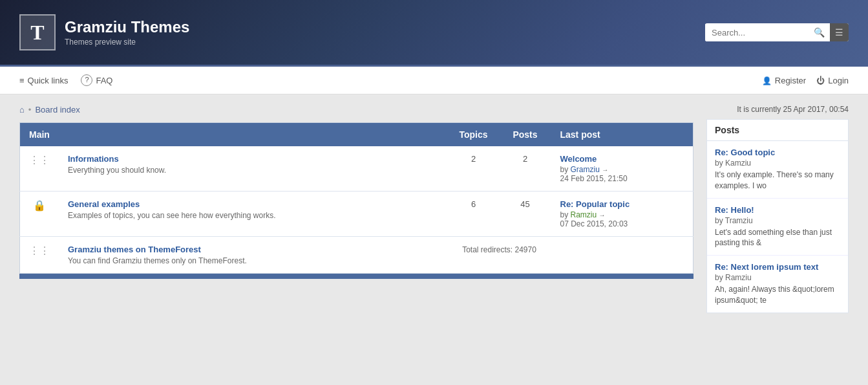  I want to click on faq-link: FAQ, so click(97, 80).